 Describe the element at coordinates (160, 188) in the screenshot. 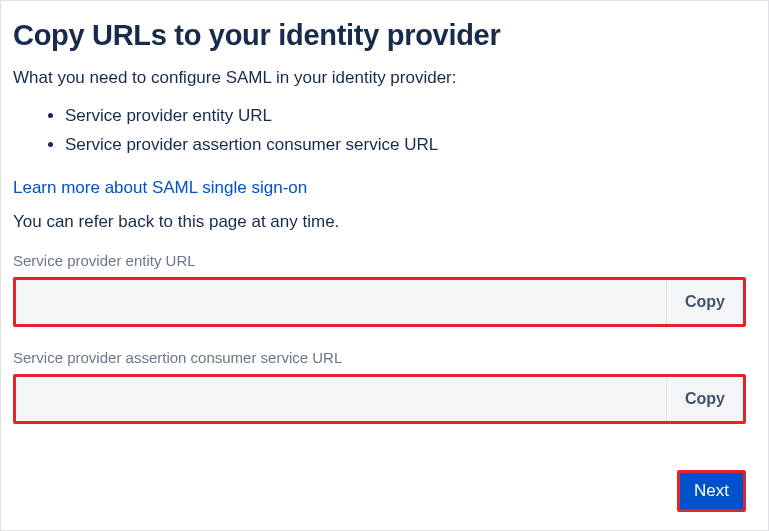

I see `learn-more-link: Learn more about SAML single sign-on` at that location.